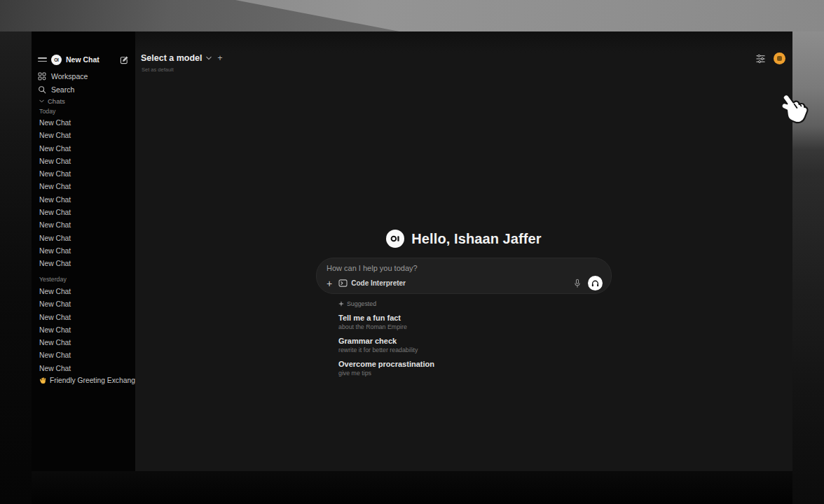 This screenshot has height=504, width=824. Describe the element at coordinates (475, 345) in the screenshot. I see `suggested-prompt: Grammar check rewrite it for better read…` at that location.